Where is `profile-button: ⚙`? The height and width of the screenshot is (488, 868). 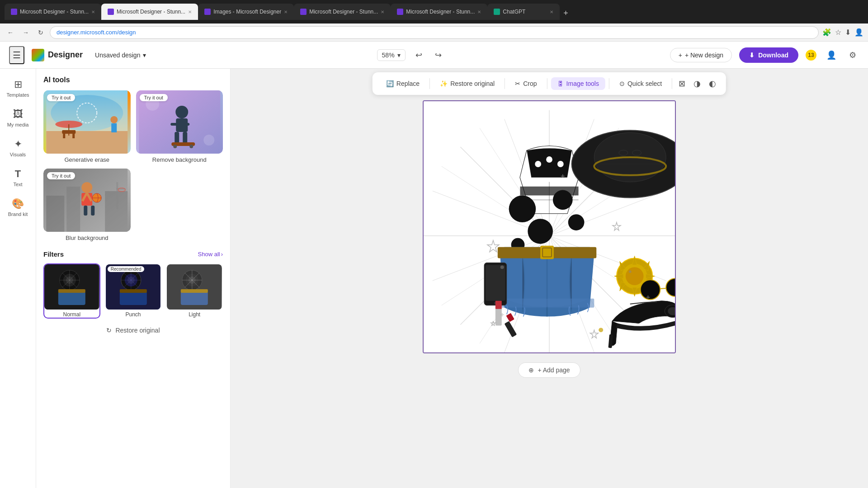 profile-button: ⚙ is located at coordinates (853, 55).